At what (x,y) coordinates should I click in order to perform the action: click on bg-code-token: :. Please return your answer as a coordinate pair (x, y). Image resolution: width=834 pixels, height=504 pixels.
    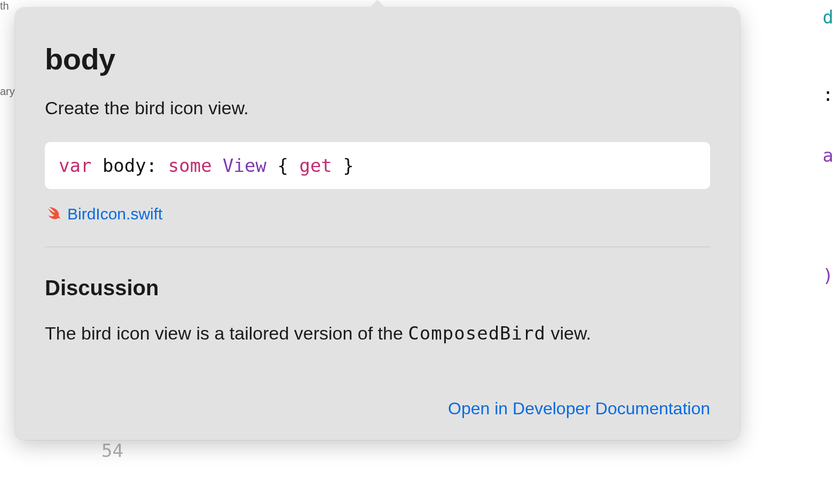
    Looking at the image, I should click on (786, 95).